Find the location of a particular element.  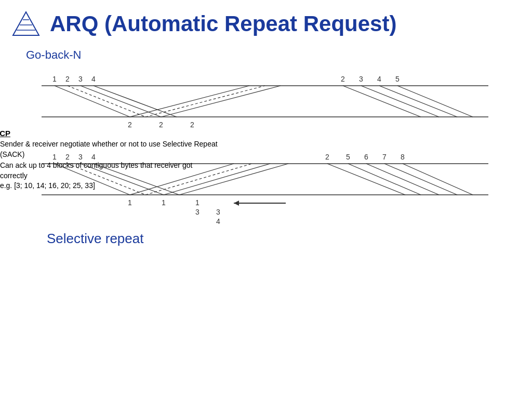

tcp-bullet-1: • Sender & receiver negotiate whether or… is located at coordinates (109, 150).